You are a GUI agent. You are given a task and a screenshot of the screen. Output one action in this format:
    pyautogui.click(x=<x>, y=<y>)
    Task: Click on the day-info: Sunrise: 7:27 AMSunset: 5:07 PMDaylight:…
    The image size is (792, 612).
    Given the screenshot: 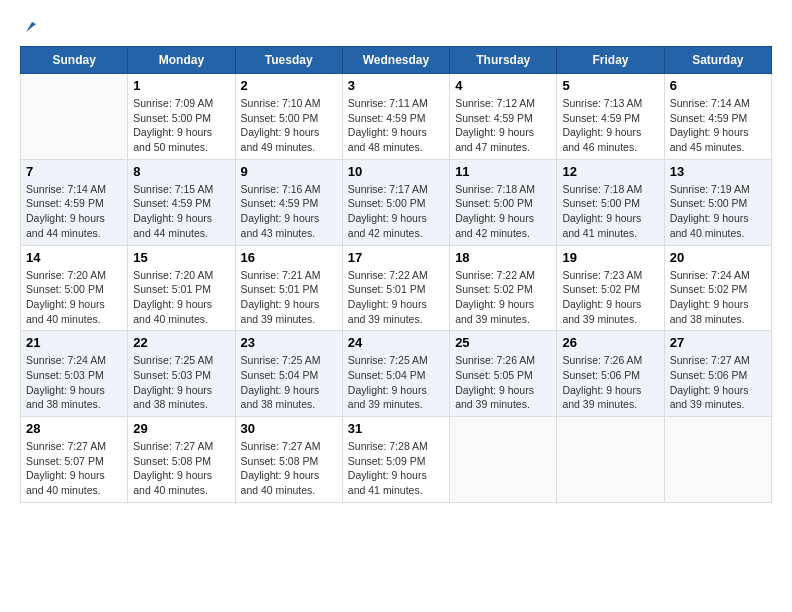 What is the action you would take?
    pyautogui.click(x=74, y=468)
    